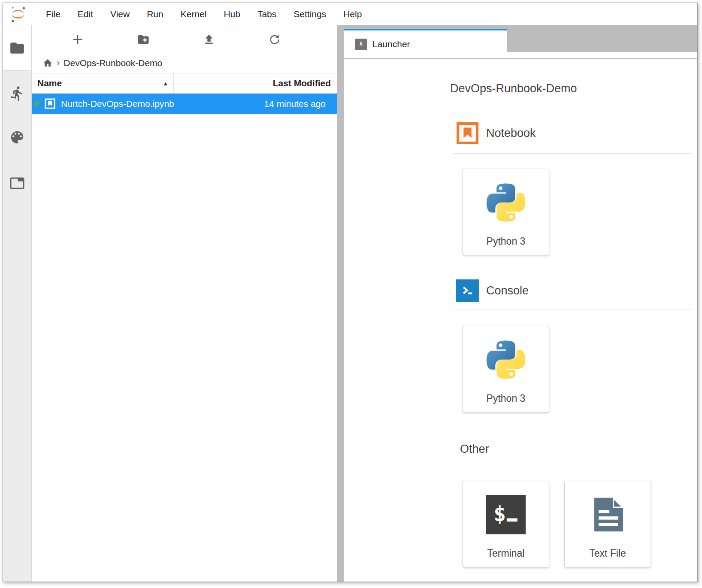 The image size is (702, 588). What do you see at coordinates (608, 514) in the screenshot?
I see `text-file-icon` at bounding box center [608, 514].